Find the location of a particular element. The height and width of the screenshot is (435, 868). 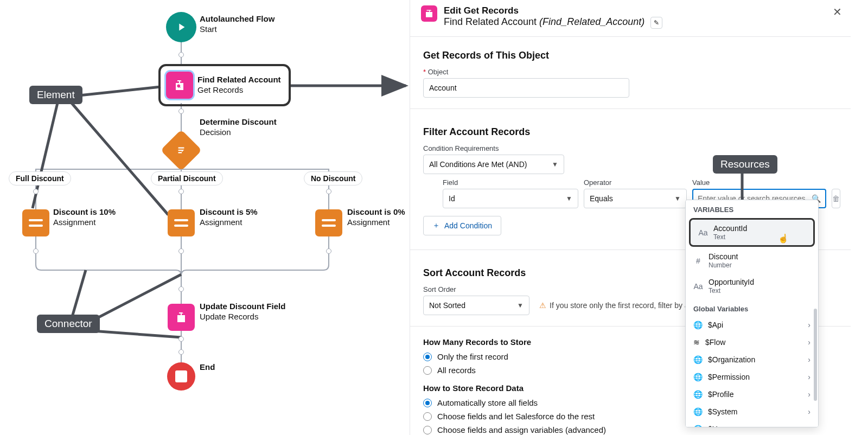

resource-dropdown: VARIABLES Aa AccountIdText # DiscountNum… is located at coordinates (752, 314).